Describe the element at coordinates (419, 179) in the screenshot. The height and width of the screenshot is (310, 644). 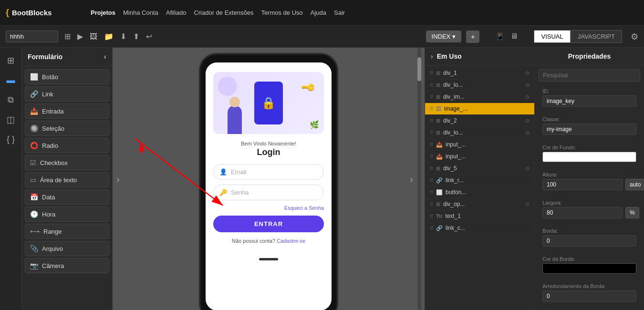
I see `canvas-scrollbar` at that location.